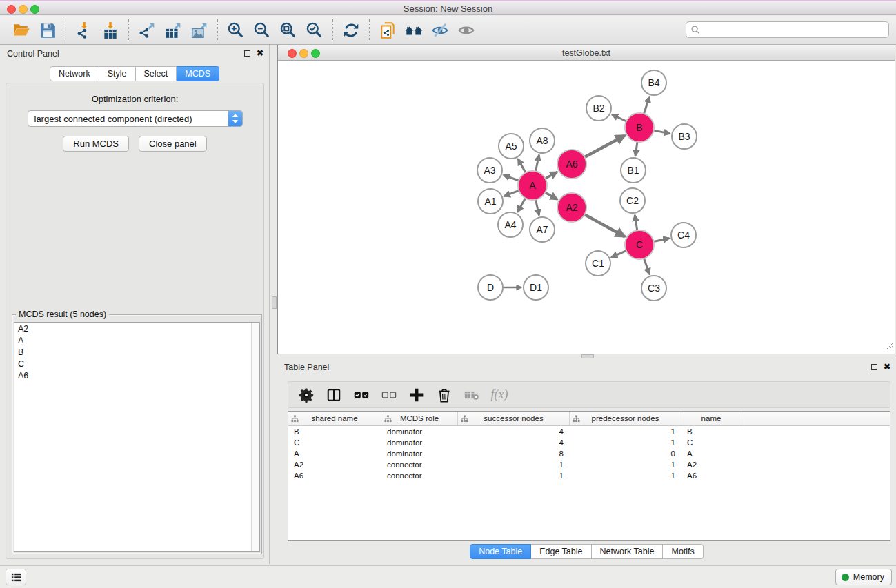 This screenshot has height=588, width=896. What do you see at coordinates (619, 254) in the screenshot?
I see `edge-C-C1` at bounding box center [619, 254].